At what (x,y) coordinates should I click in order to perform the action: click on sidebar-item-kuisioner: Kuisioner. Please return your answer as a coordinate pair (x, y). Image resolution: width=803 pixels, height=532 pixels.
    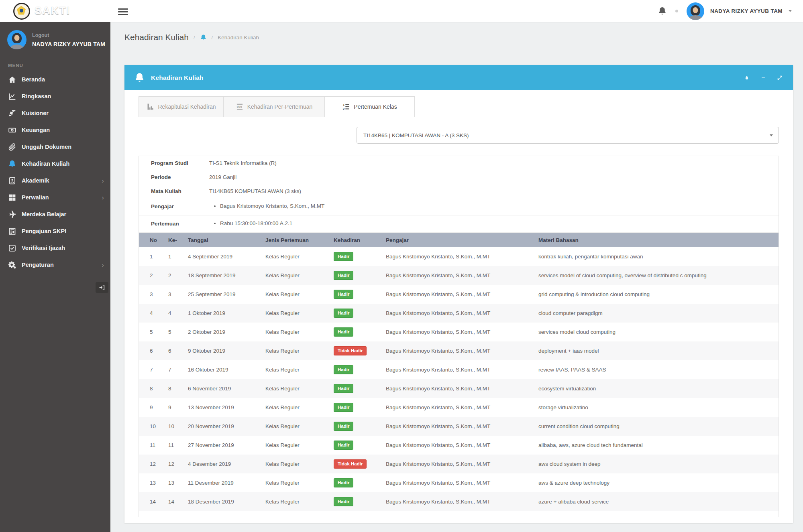
    Looking at the image, I should click on (55, 113).